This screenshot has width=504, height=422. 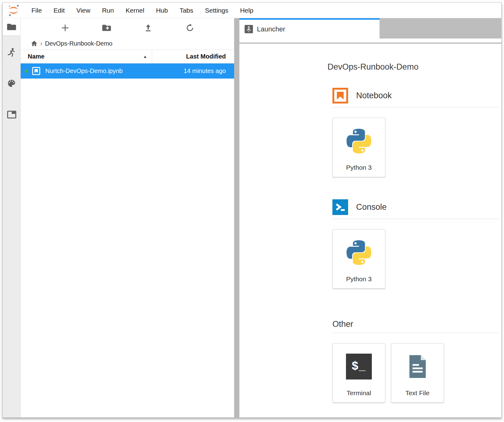 I want to click on breadcrumb-folder: DevOps-Runbook-Demo, so click(x=79, y=44).